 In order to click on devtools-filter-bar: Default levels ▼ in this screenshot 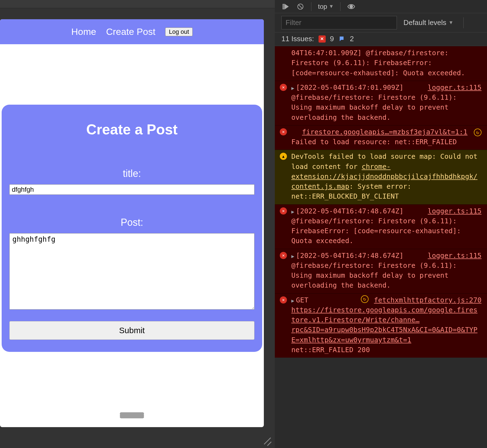, I will do `click(381, 23)`.